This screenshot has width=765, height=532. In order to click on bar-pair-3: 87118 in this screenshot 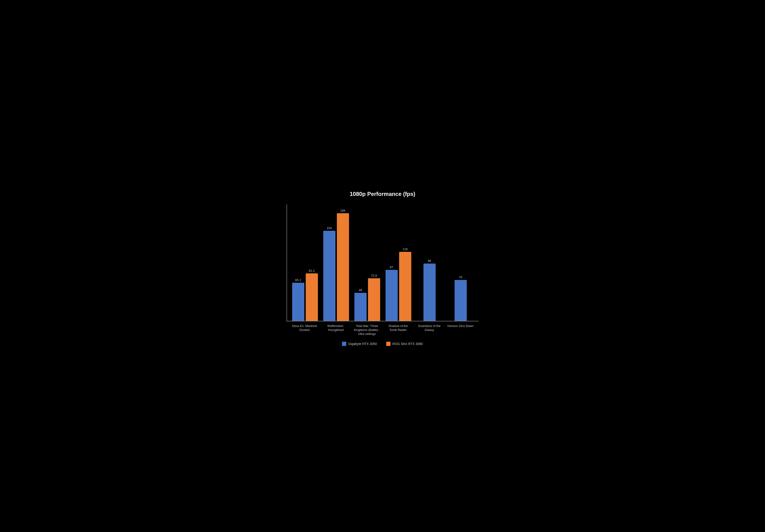, I will do `click(398, 284)`.